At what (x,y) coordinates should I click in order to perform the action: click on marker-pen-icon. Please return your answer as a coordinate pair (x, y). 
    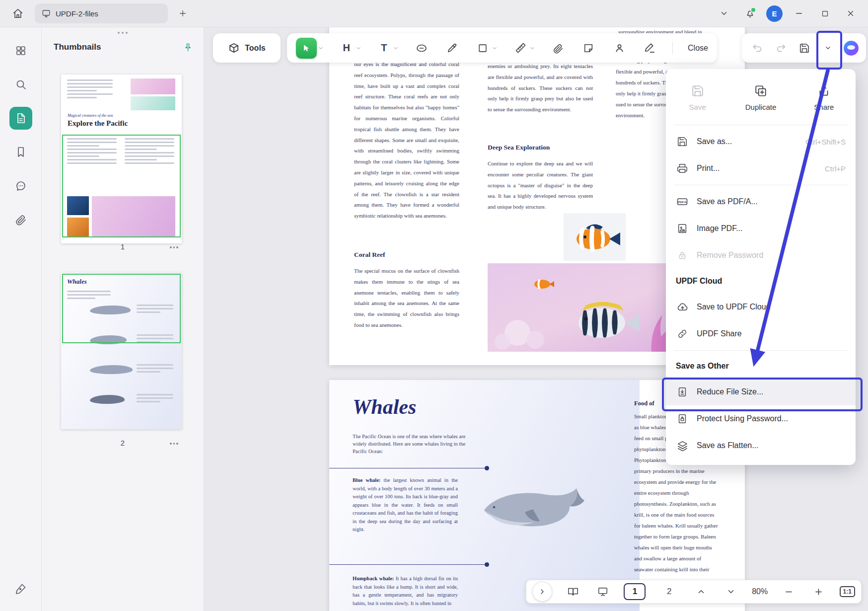
    Looking at the image, I should click on (452, 48).